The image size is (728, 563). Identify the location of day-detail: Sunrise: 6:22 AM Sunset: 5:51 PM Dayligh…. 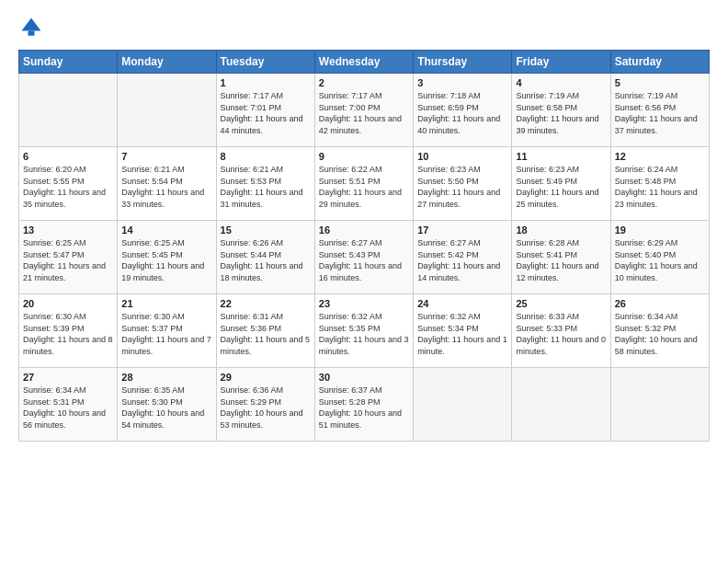
(364, 187).